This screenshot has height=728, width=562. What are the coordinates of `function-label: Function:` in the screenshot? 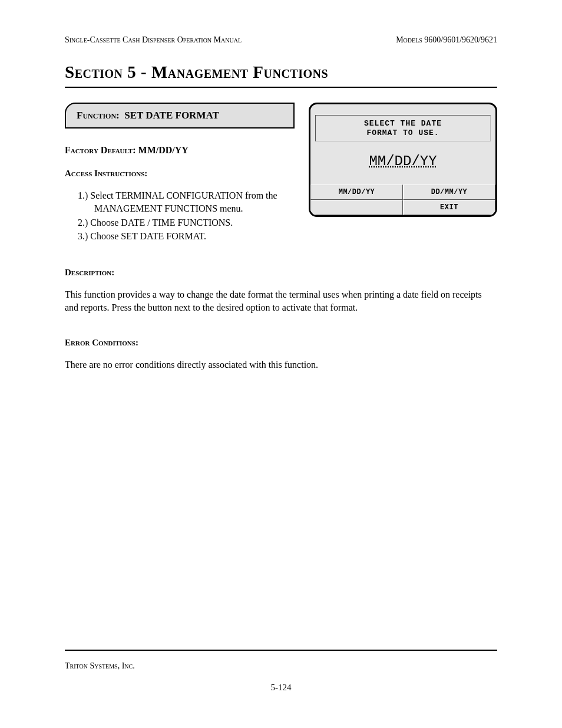 It's located at (98, 116).